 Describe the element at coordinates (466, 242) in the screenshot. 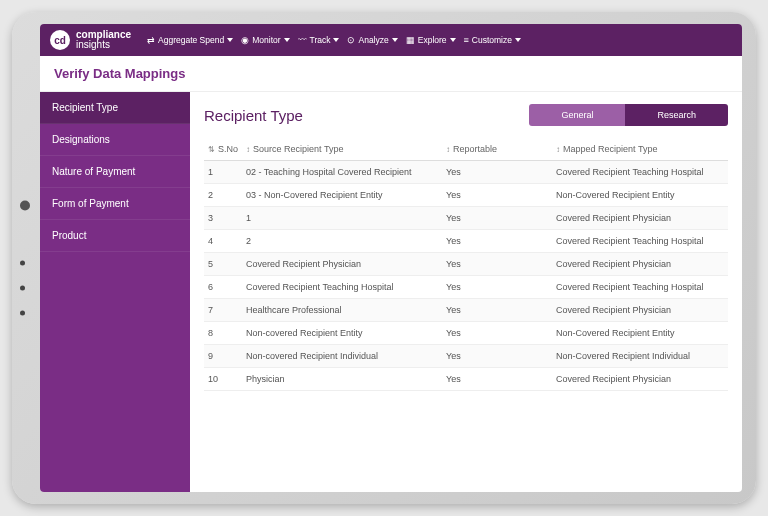

I see `table-row: 42YesCovered Recipient Teaching Hospital` at that location.